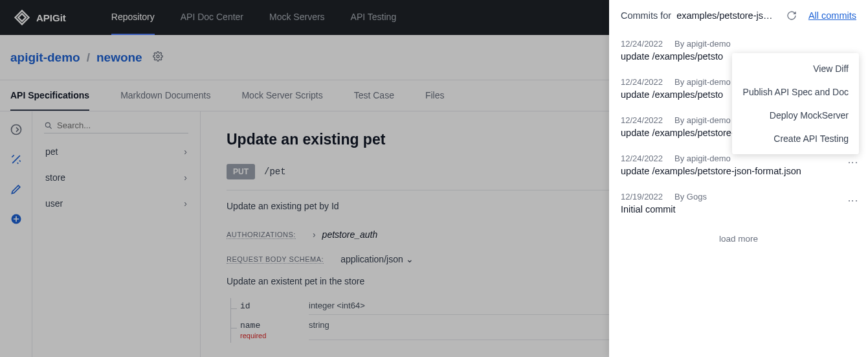 Image resolution: width=868 pixels, height=357 pixels. What do you see at coordinates (275, 172) in the screenshot?
I see `endpoint-path: /pet` at bounding box center [275, 172].